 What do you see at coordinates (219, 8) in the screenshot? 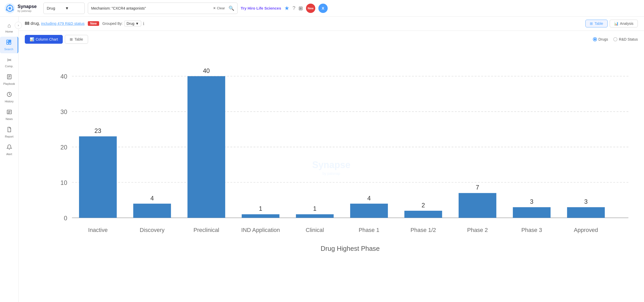
I see `clear-button: ✕ Clear` at bounding box center [219, 8].